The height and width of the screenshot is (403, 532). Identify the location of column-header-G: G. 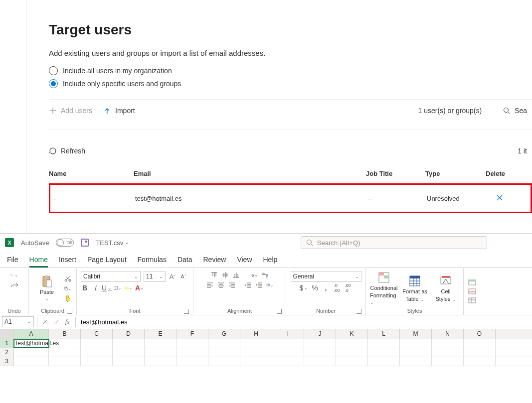
(224, 334).